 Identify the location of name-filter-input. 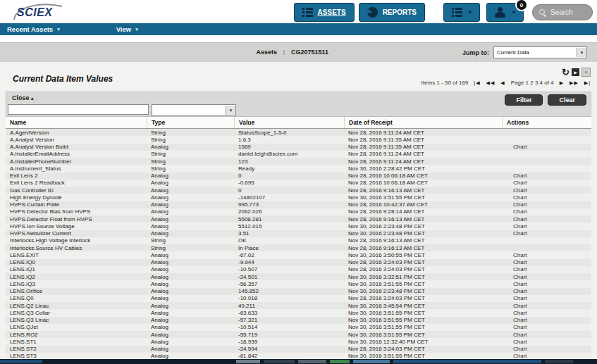
(78, 110).